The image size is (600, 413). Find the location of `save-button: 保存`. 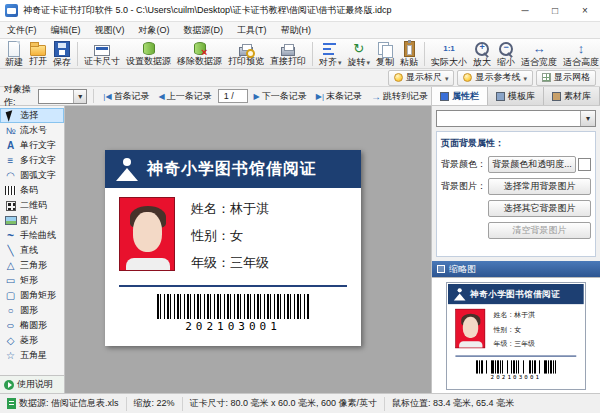

save-button: 保存 is located at coordinates (62, 54).